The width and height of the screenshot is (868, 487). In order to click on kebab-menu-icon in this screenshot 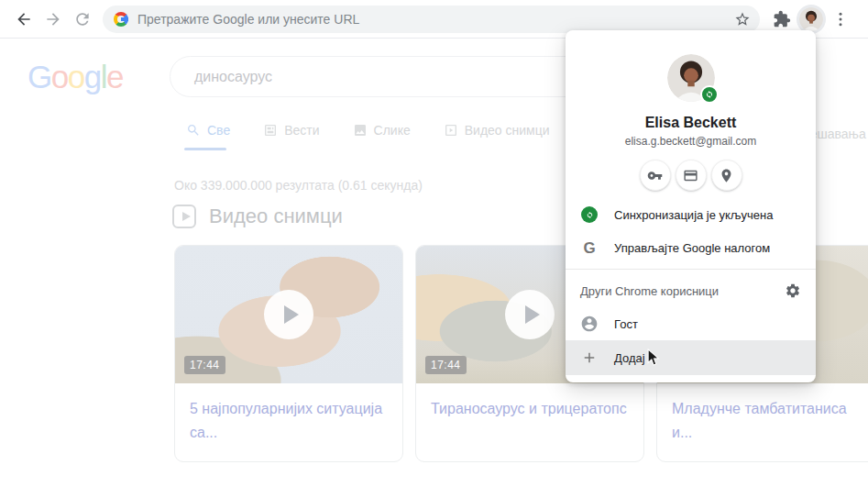, I will do `click(841, 19)`.